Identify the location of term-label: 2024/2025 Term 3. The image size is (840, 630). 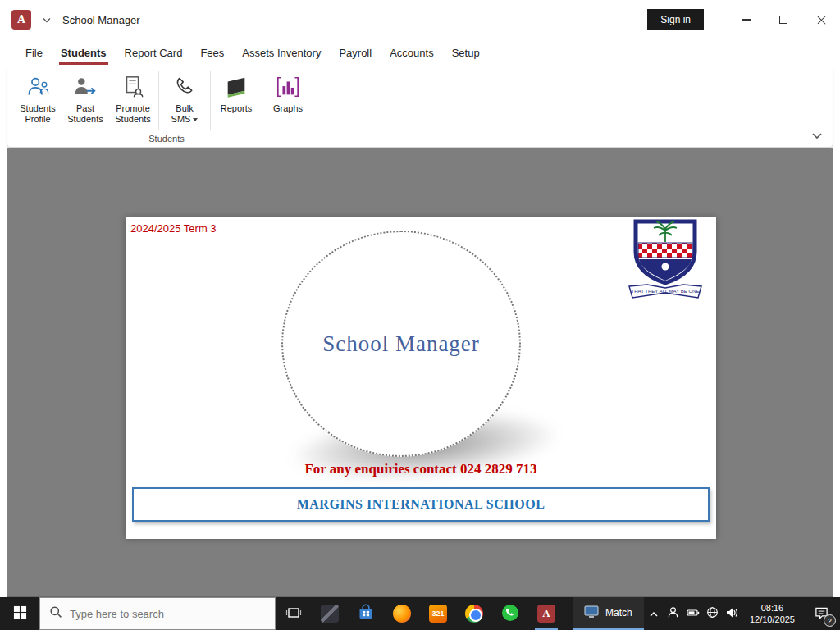
(174, 228).